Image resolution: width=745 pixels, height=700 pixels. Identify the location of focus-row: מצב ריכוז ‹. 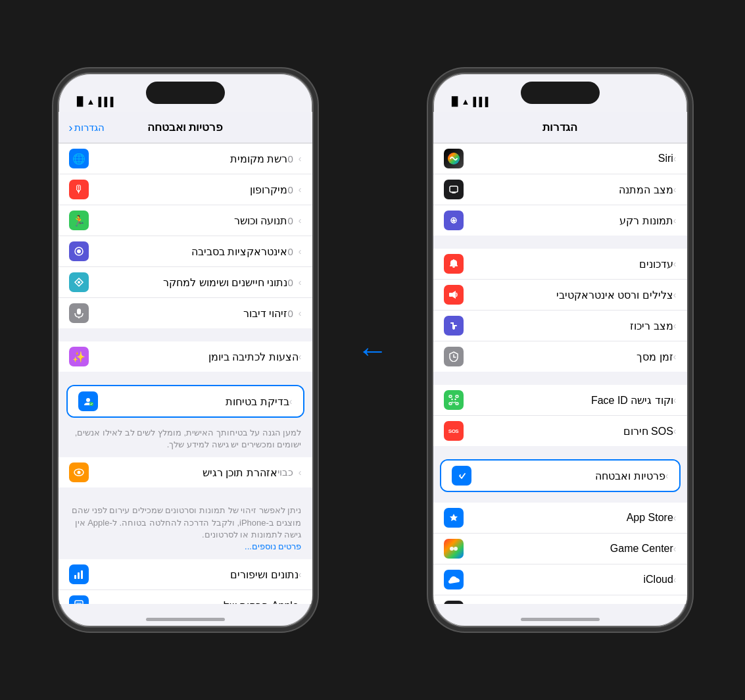
(560, 326).